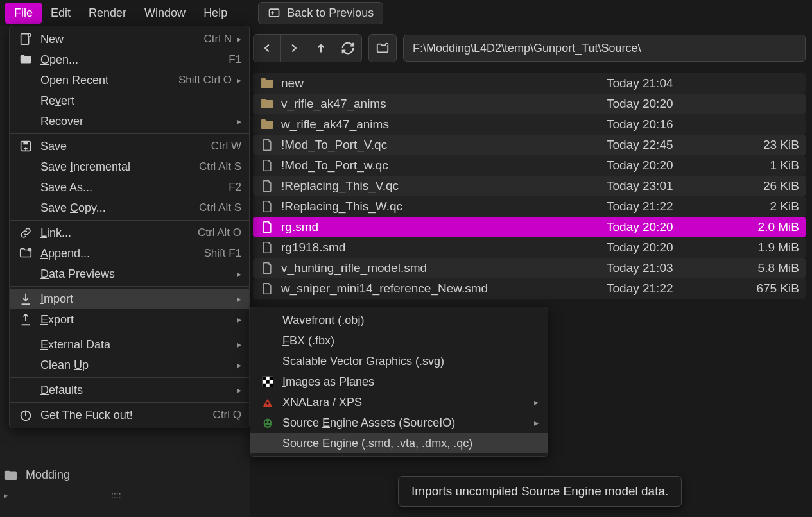 This screenshot has width=812, height=517. What do you see at coordinates (383, 48) in the screenshot?
I see `new-folder-button` at bounding box center [383, 48].